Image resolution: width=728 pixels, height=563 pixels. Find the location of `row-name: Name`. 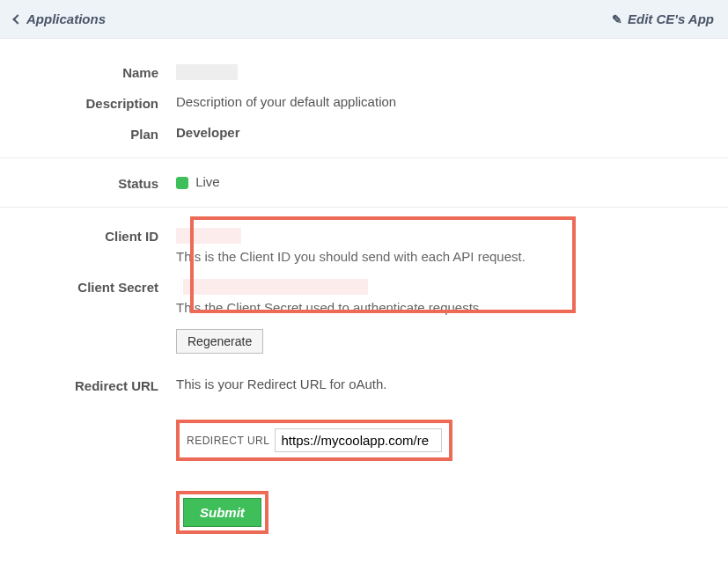

row-name: Name is located at coordinates (364, 72).